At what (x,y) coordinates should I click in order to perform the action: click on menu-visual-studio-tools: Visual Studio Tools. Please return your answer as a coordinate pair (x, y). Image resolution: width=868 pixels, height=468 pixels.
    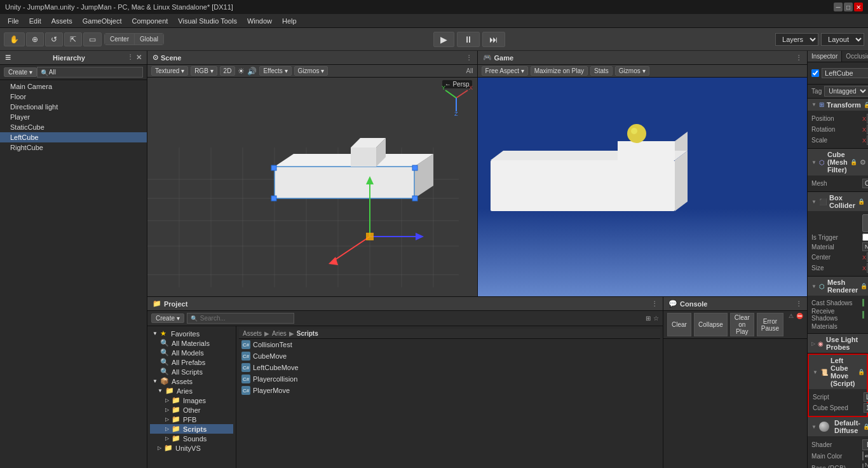
    Looking at the image, I should click on (207, 21).